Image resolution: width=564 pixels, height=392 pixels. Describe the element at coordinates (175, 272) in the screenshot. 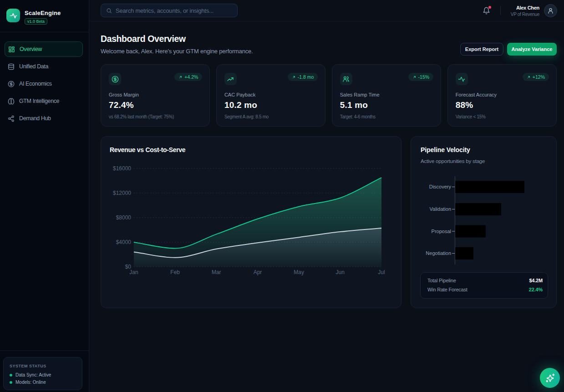

I see `svg-text: Feb` at that location.